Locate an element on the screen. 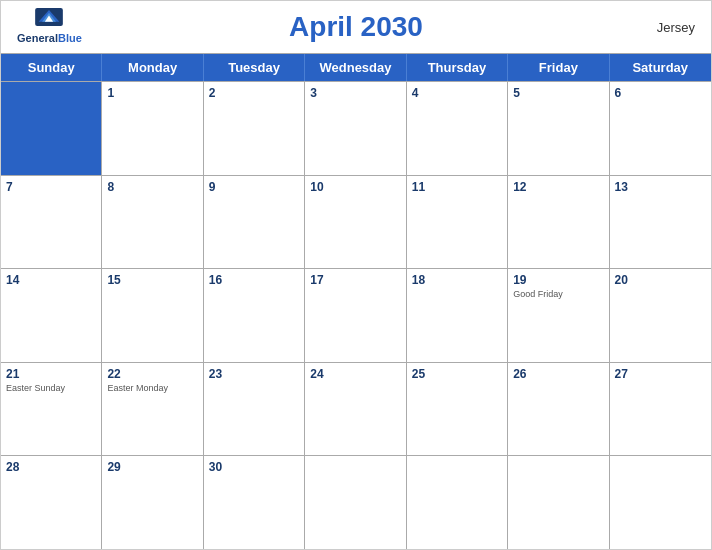 The width and height of the screenshot is (712, 550). day-number: 3 is located at coordinates (355, 93).